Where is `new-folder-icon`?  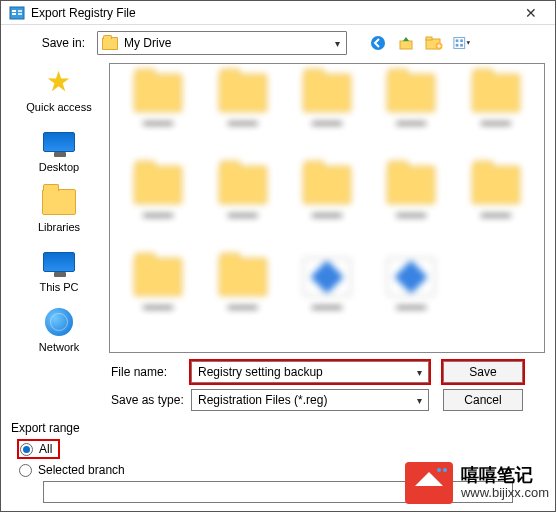 new-folder-icon is located at coordinates (434, 43).